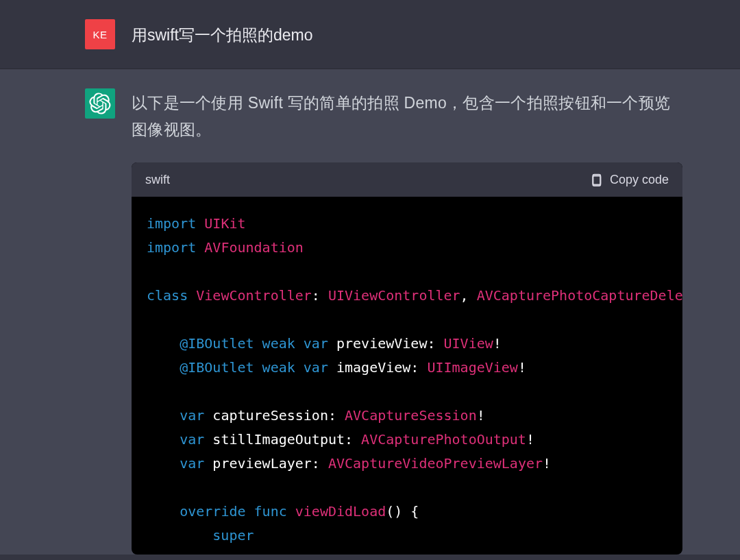  Describe the element at coordinates (373, 367) in the screenshot. I see `code-token: imageView` at that location.